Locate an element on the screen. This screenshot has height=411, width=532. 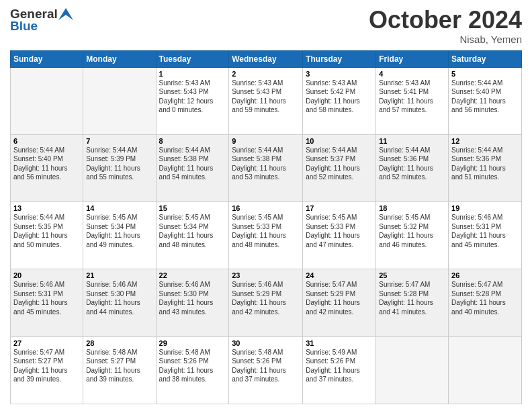
calendar-day-header: Monday is located at coordinates (120, 59).